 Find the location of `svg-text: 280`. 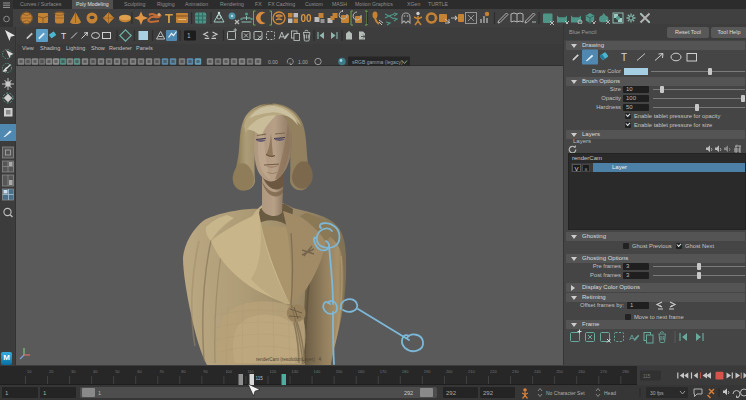

svg-text: 280 is located at coordinates (626, 372).